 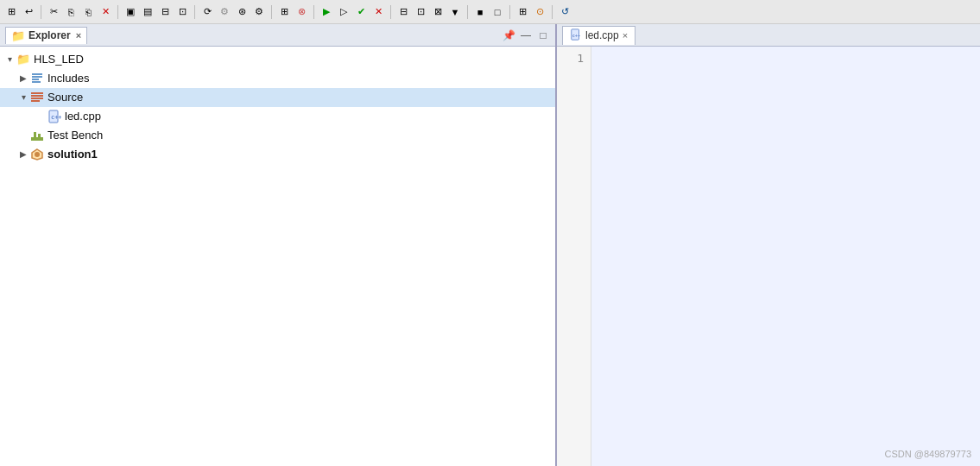 I want to click on toolbar-icon-15: ⊗, so click(x=301, y=12).